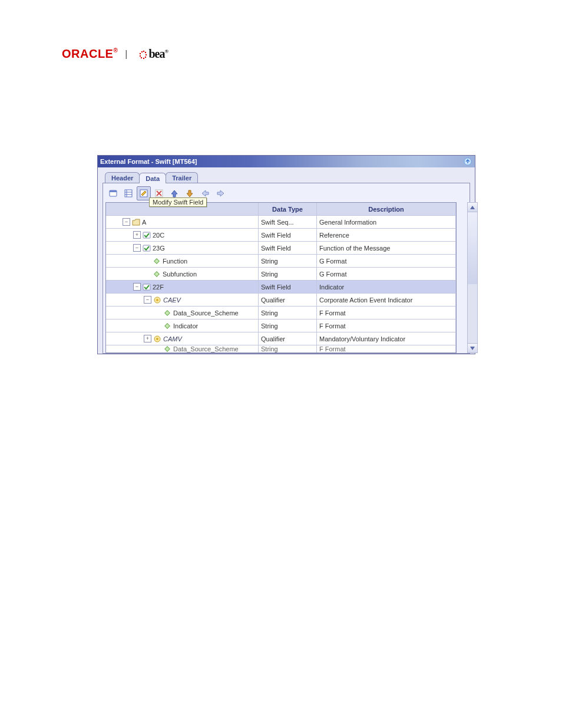  What do you see at coordinates (281, 349) in the screenshot?
I see `table-row-partial: Data_Source_SchemeStringF Format` at bounding box center [281, 349].